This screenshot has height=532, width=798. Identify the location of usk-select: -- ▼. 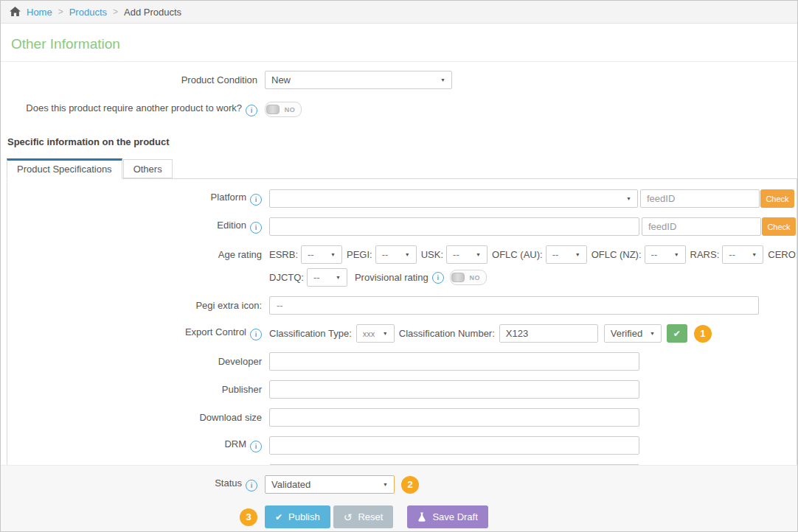
(467, 255).